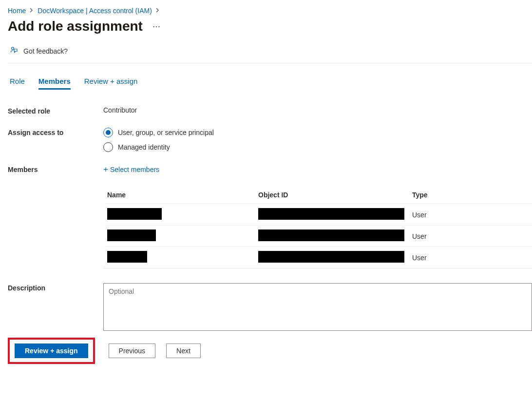  Describe the element at coordinates (270, 76) in the screenshot. I see `tabs: Role Members Review + assign` at that location.